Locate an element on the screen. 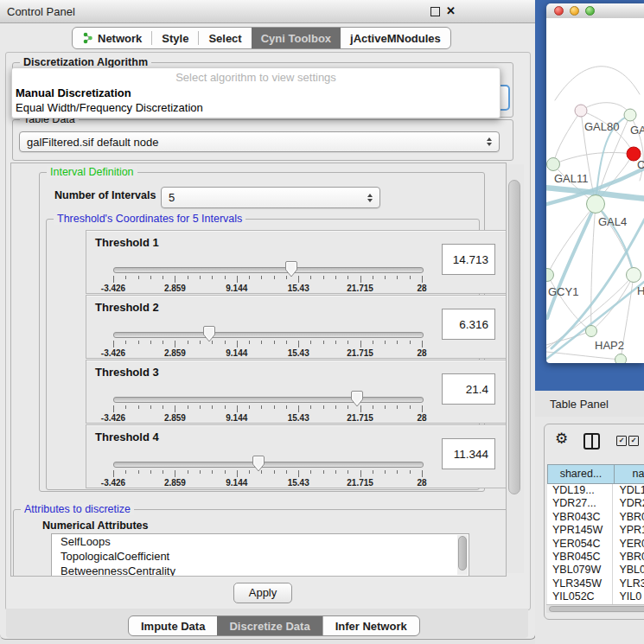 This screenshot has width=644, height=644. table-horizontal-scrollbar-thumb is located at coordinates (596, 609).